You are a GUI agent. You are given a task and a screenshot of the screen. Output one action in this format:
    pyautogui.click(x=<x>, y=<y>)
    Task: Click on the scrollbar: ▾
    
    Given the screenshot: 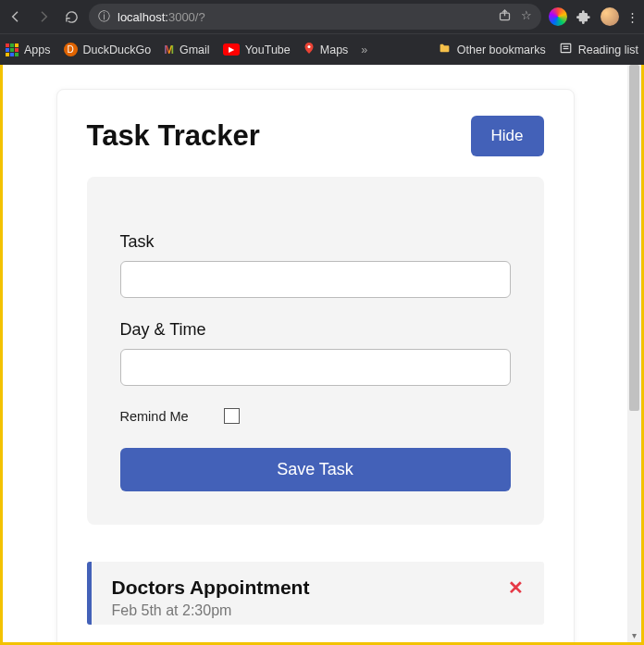 What is the action you would take?
    pyautogui.click(x=635, y=354)
    